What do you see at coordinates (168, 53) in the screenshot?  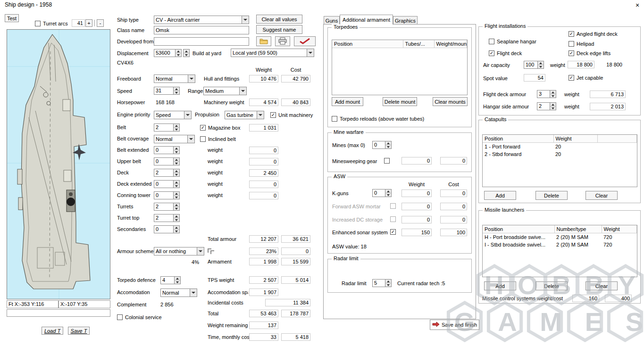 I see `displacement-spinner: 53600` at bounding box center [168, 53].